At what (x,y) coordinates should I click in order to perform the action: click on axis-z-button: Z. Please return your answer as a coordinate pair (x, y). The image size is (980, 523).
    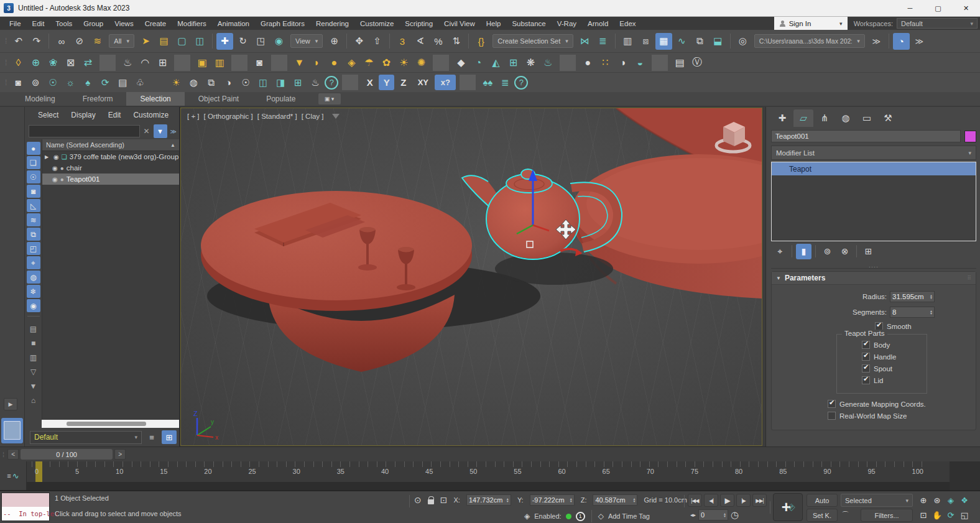
    Looking at the image, I should click on (403, 82).